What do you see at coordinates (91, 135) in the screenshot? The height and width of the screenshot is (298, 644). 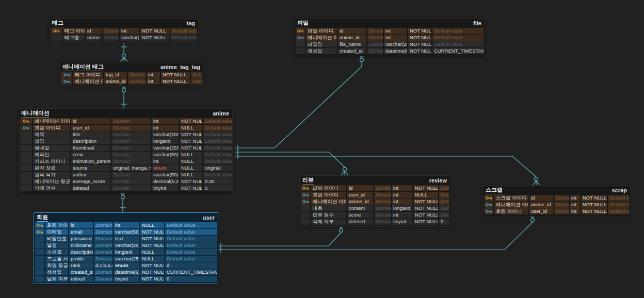 I see `column-physical-name: title` at bounding box center [91, 135].